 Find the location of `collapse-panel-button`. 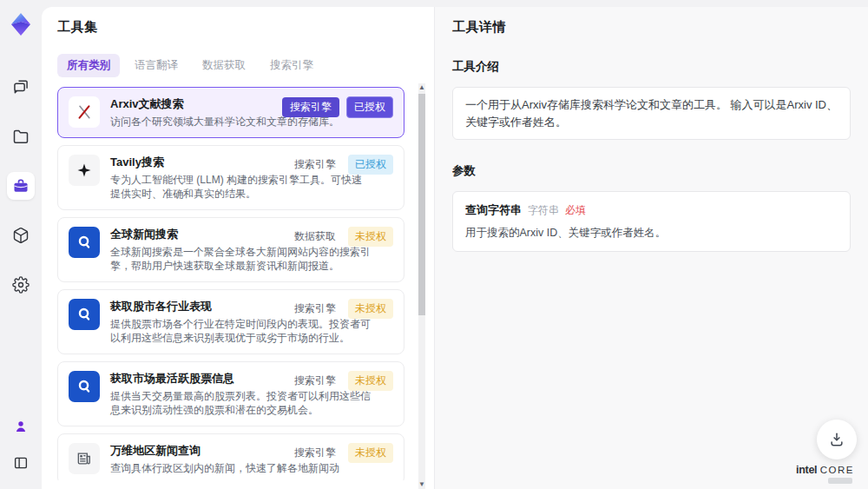

collapse-panel-button is located at coordinates (21, 463).